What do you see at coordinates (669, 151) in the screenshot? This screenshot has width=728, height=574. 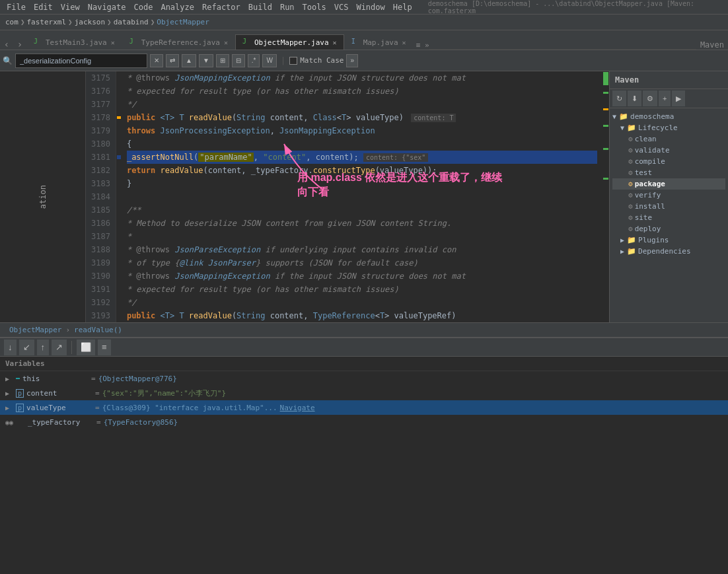 I see `maven-tree-item-validate: ⚙ validate` at bounding box center [669, 151].